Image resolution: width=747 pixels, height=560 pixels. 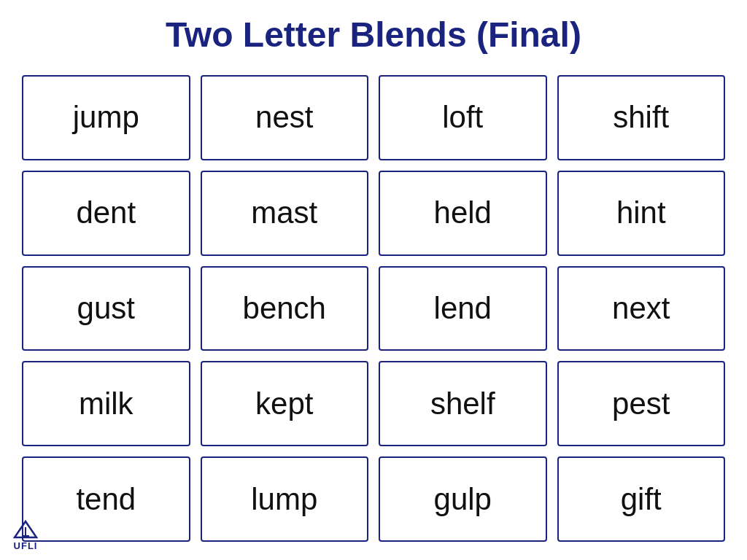 What do you see at coordinates (26, 545) in the screenshot?
I see `logo-text: UFLI` at bounding box center [26, 545].